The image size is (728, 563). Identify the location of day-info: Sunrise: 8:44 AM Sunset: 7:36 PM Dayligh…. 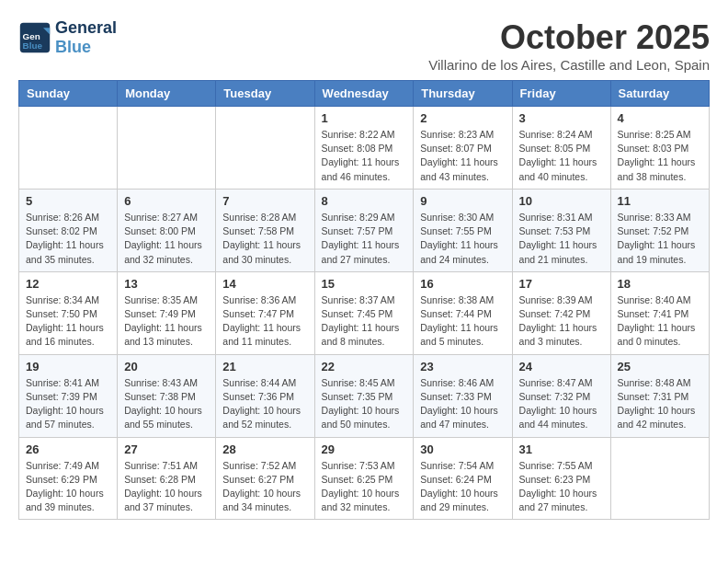
(265, 405).